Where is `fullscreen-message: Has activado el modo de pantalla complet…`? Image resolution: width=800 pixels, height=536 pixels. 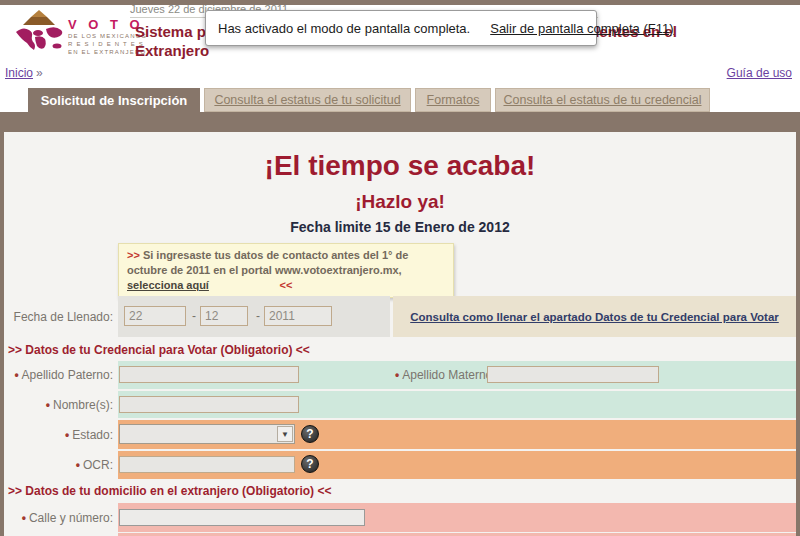 fullscreen-message: Has activado el modo de pantalla complet… is located at coordinates (344, 28).